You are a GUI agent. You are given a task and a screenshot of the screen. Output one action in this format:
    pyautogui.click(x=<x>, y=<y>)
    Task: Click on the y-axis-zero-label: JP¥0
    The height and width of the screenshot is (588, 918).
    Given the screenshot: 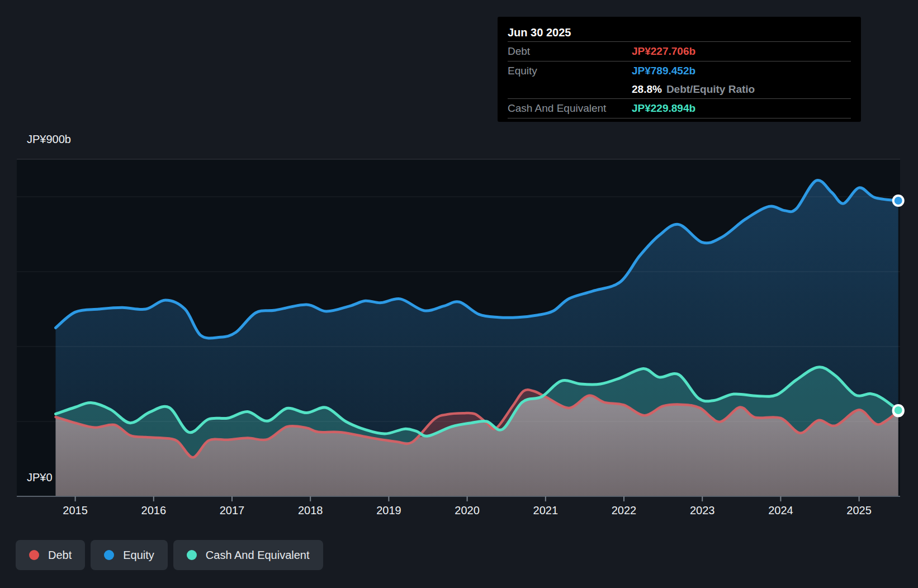 What is the action you would take?
    pyautogui.click(x=40, y=477)
    